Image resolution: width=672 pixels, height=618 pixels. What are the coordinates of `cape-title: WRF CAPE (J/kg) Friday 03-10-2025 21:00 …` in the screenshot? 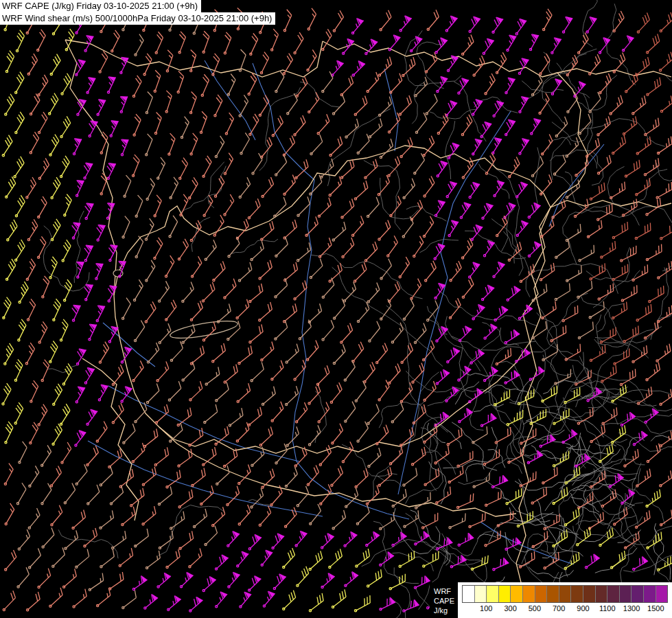 It's located at (100, 6).